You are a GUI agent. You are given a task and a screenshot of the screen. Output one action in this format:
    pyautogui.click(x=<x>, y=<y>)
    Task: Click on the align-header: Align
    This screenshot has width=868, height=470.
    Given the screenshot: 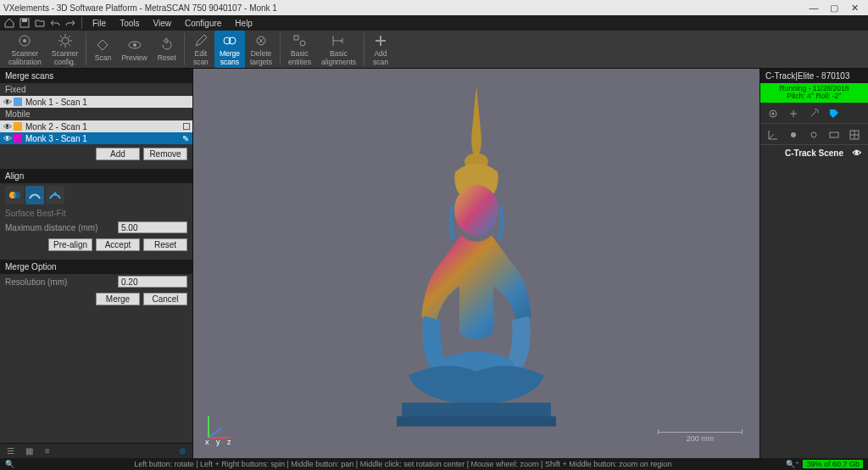 What is the action you would take?
    pyautogui.click(x=97, y=176)
    